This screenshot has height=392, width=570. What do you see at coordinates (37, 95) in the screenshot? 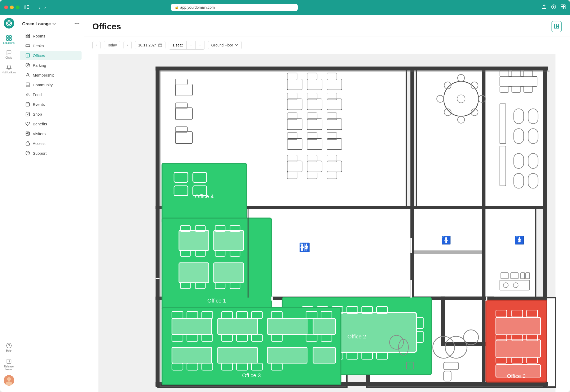
I see `feed-label: Feed` at bounding box center [37, 95].